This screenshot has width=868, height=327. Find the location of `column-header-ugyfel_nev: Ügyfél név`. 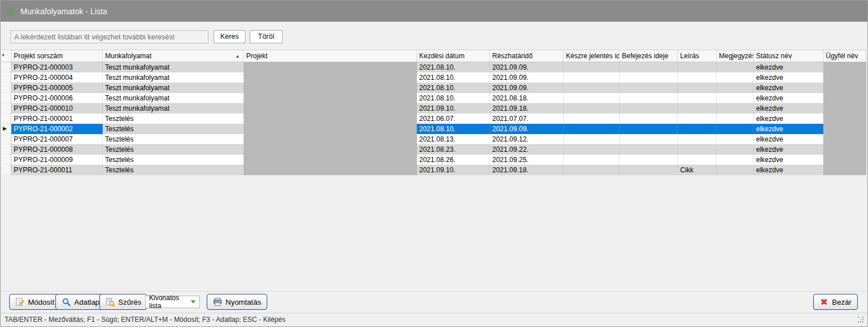

column-header-ugyfel_nev: Ügyfél név is located at coordinates (845, 56).